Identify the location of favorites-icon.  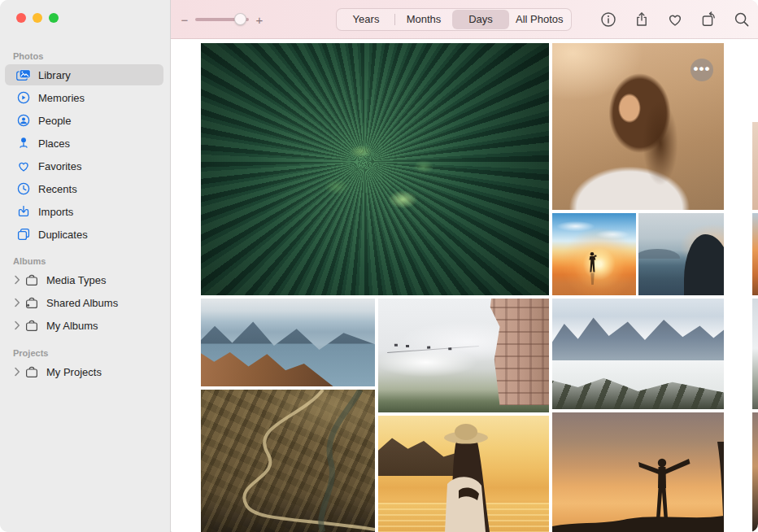
(24, 166).